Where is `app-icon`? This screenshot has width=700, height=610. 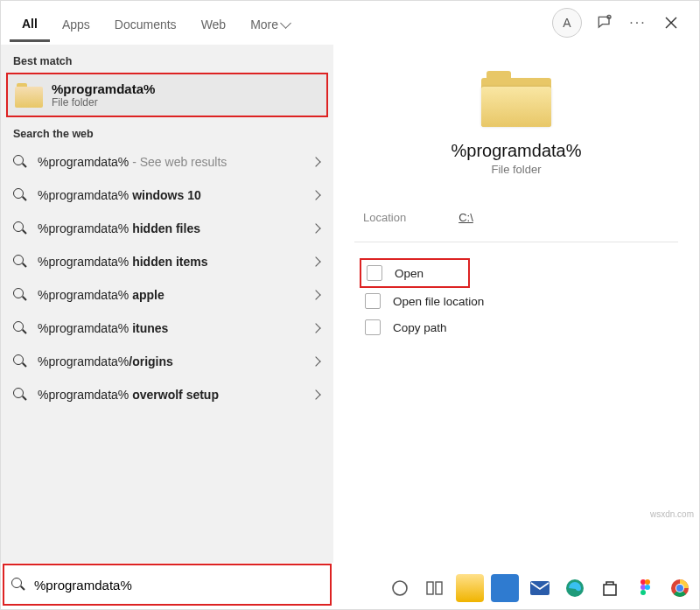
app-icon is located at coordinates (505, 588).